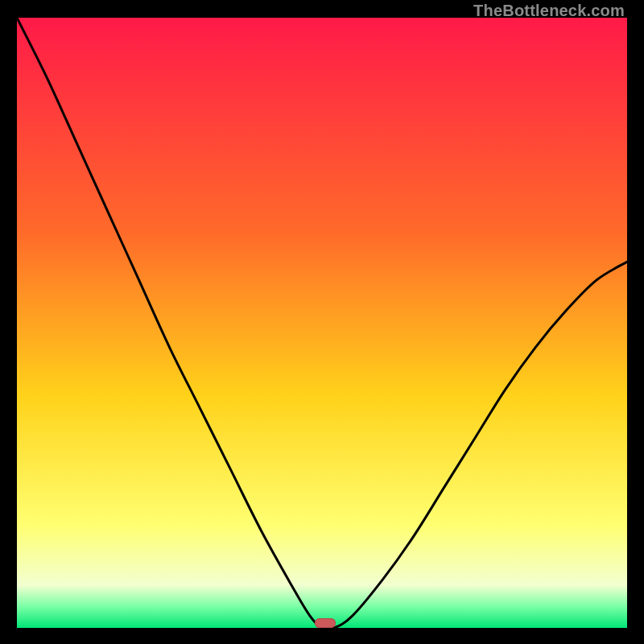  I want to click on optimum-marker, so click(325, 623).